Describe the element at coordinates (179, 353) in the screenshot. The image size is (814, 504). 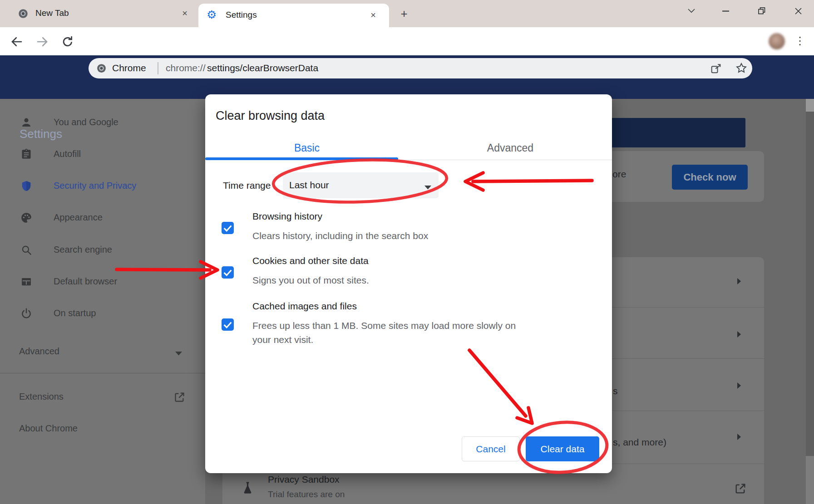
I see `chevron-down-icon` at that location.